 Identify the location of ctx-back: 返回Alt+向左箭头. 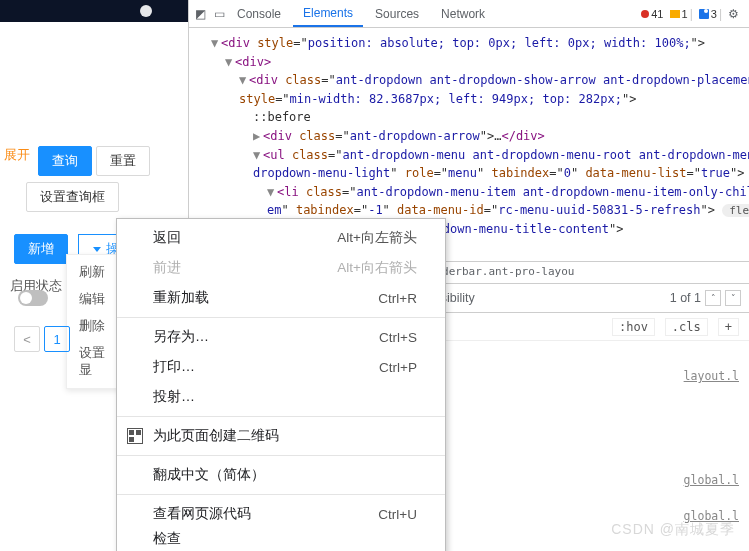
(281, 238).